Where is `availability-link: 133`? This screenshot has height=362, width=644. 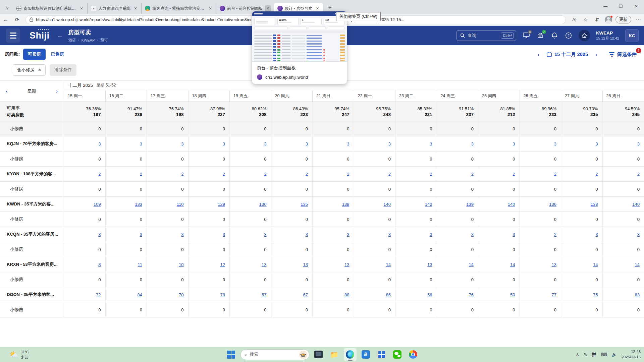 availability-link: 133 is located at coordinates (139, 204).